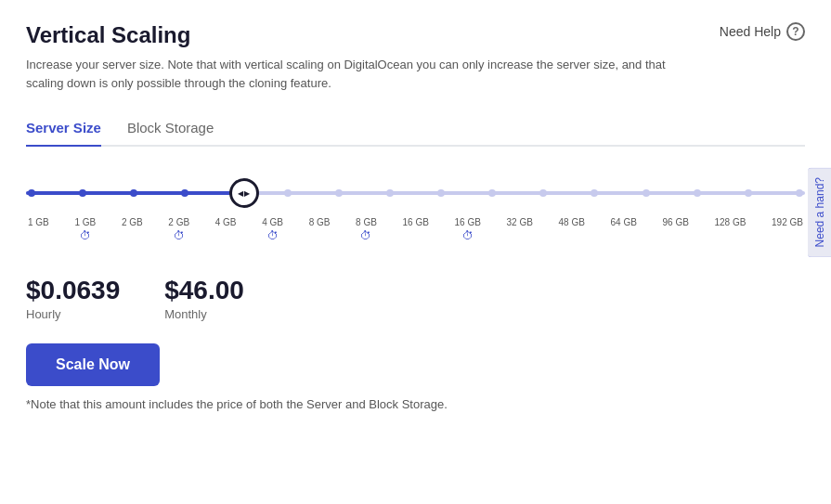 This screenshot has width=831, height=504. I want to click on label-128gb: 128 GB, so click(731, 230).